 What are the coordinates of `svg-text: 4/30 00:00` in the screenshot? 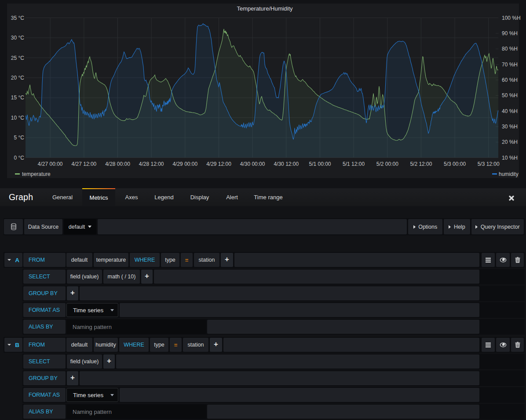 It's located at (252, 164).